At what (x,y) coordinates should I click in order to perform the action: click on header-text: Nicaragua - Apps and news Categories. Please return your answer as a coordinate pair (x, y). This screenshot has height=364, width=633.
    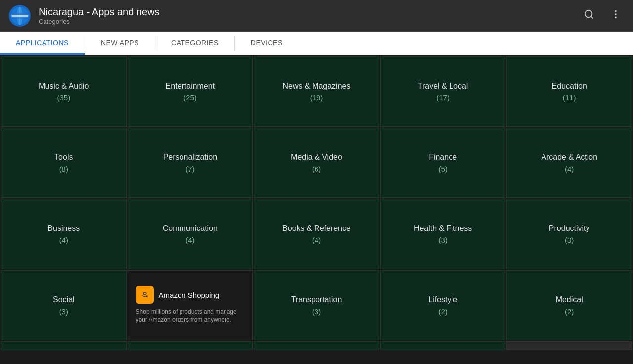
    Looking at the image, I should click on (309, 16).